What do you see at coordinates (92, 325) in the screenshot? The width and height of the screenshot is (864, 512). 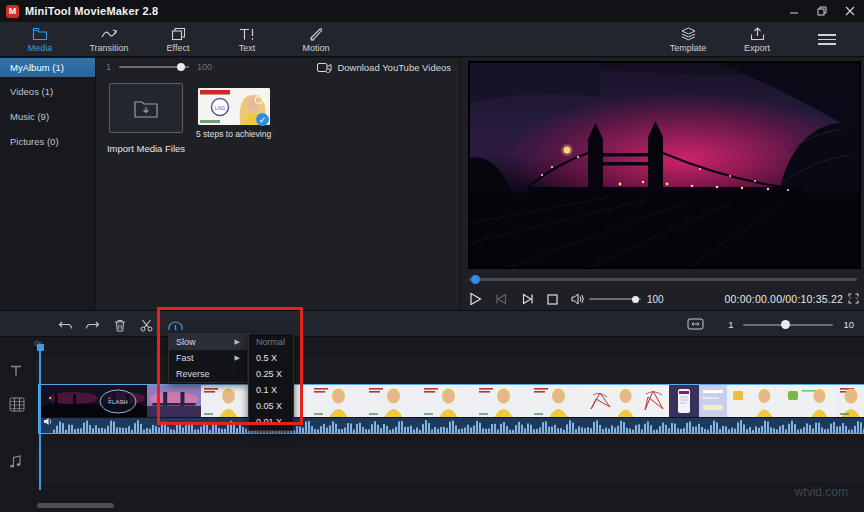 I see `redo-button` at bounding box center [92, 325].